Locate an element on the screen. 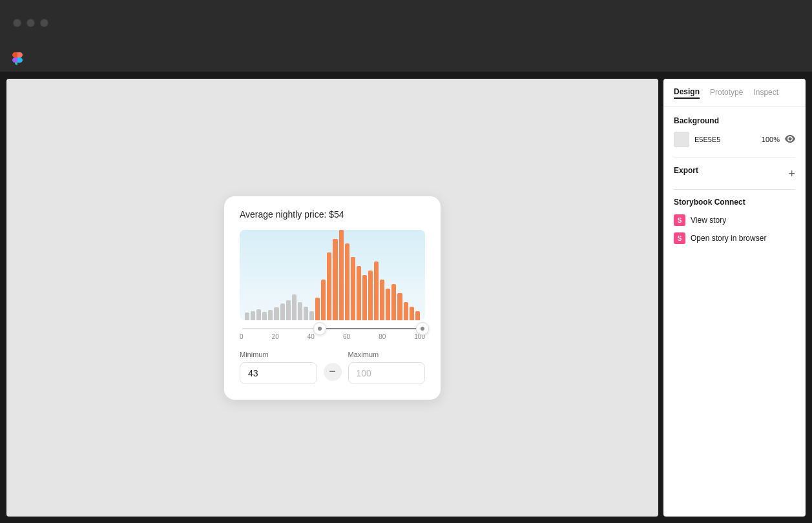 The height and width of the screenshot is (523, 812). storybook-title: Storybook Connect is located at coordinates (734, 202).